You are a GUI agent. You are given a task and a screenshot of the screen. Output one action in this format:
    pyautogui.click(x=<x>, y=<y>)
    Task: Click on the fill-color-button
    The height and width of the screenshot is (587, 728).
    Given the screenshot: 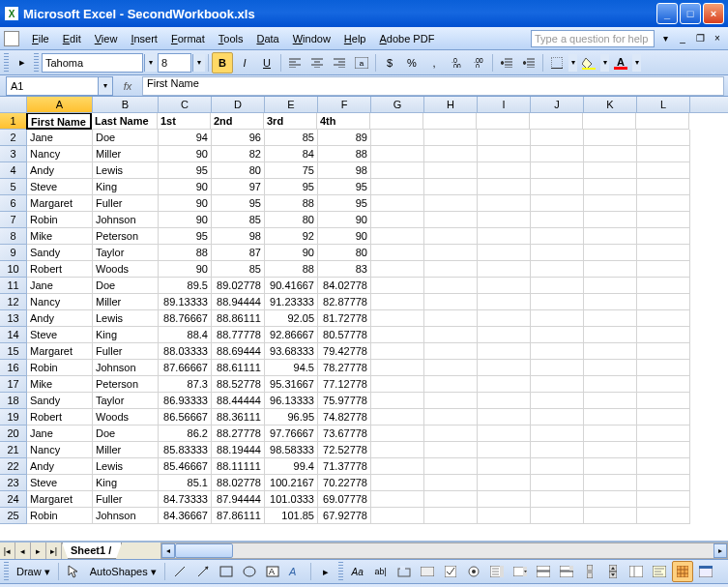 What is the action you would take?
    pyautogui.click(x=589, y=63)
    